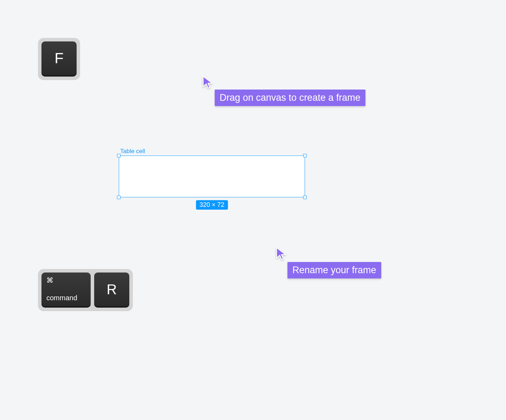 The width and height of the screenshot is (506, 420). What do you see at coordinates (305, 156) in the screenshot?
I see `resize-handle-top-right` at bounding box center [305, 156].